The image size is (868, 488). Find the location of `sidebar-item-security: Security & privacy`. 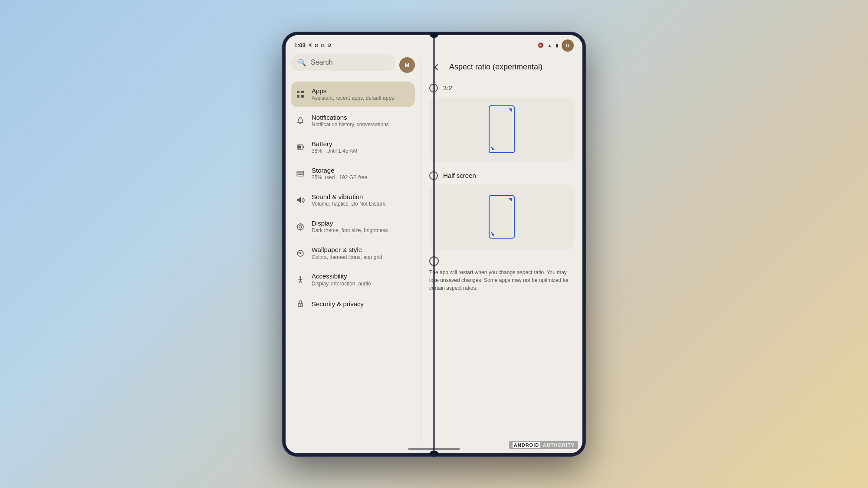

sidebar-item-security: Security & privacy is located at coordinates (353, 304).